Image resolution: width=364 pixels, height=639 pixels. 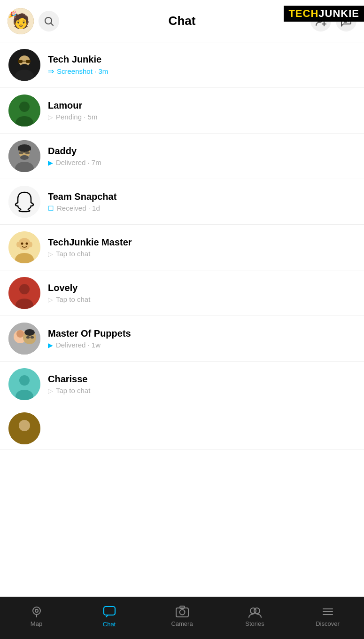 What do you see at coordinates (202, 299) in the screenshot?
I see `chat-status-lovely: ▷ Tap to chat` at bounding box center [202, 299].